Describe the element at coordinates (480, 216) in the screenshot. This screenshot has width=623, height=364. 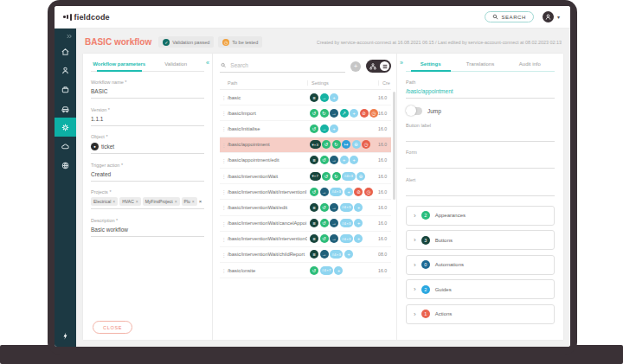
I see `accordion-appearances: ›2Appearances` at that location.